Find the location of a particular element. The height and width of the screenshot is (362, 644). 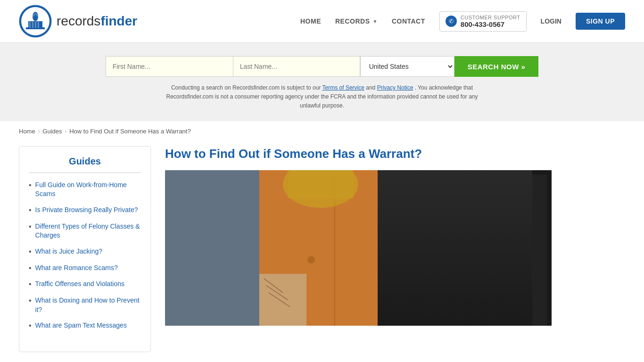

search-disclaimer: Conducting a search on Recordsfinder.com… is located at coordinates (322, 97).